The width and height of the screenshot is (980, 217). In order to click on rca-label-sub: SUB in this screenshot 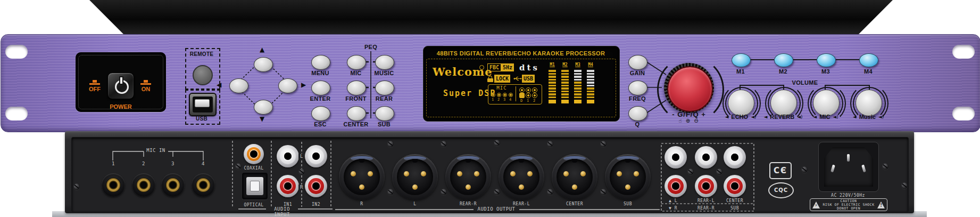, I will do `click(735, 208)`.